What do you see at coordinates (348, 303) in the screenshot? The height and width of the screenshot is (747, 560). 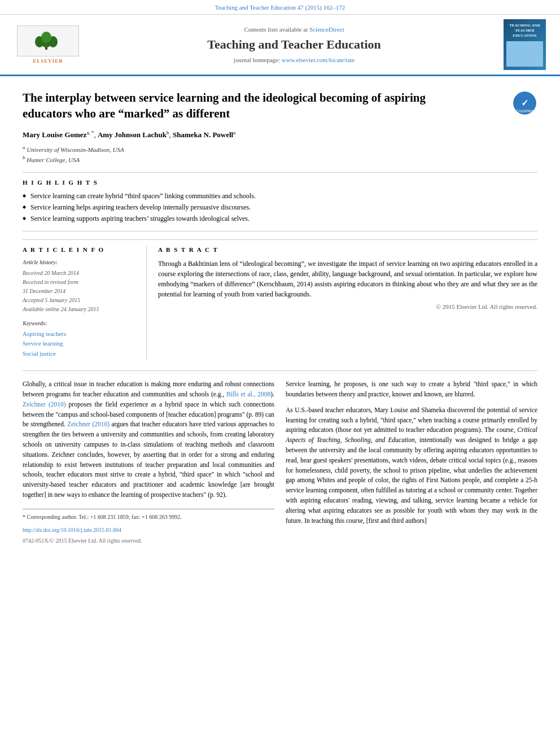 I see `abstract-col: A B S T R A C T Through a Bakhtinian len…` at bounding box center [348, 303].